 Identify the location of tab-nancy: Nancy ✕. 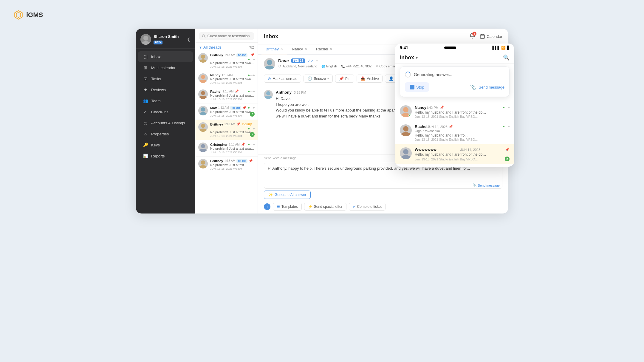
(299, 49).